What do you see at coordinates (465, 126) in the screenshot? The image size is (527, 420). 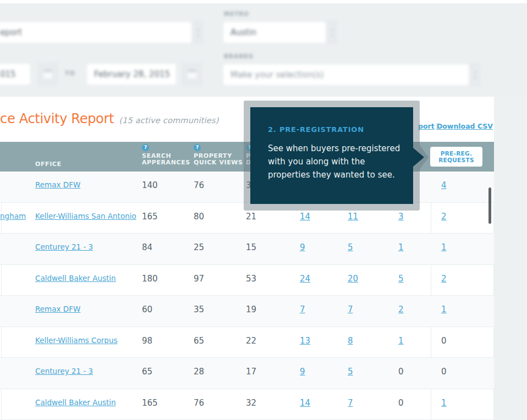 I see `download-csv-link: Download CSV` at bounding box center [465, 126].